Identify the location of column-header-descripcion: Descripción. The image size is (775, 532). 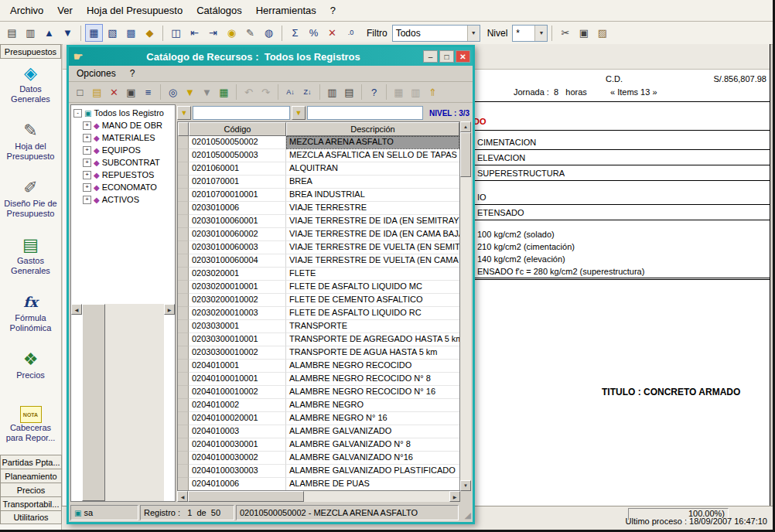
(373, 129).